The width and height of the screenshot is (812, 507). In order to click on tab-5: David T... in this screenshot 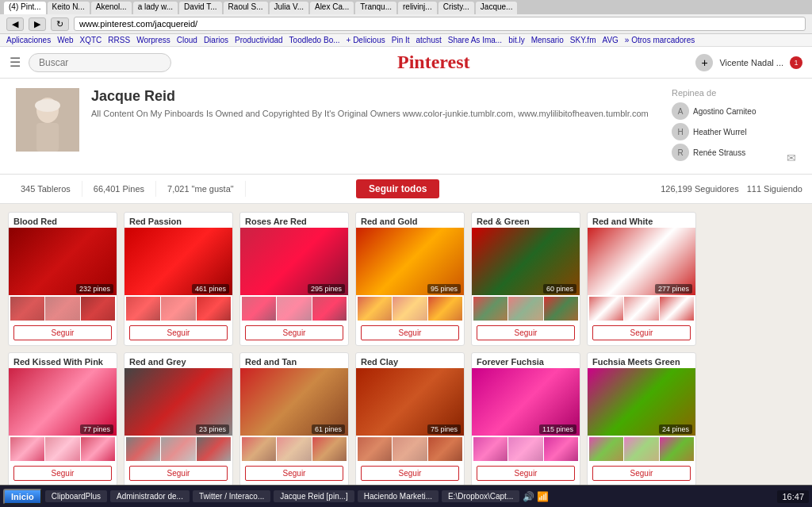, I will do `click(201, 8)`.